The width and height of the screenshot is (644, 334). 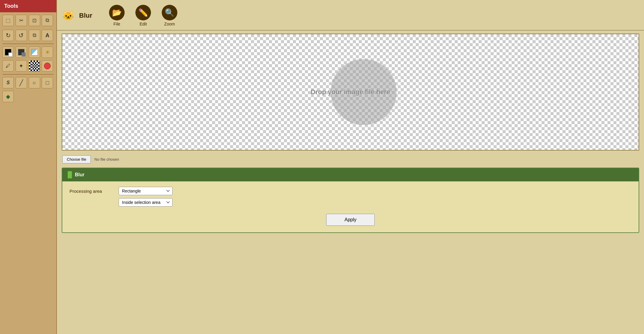 What do you see at coordinates (34, 35) in the screenshot?
I see `copy-tool: ⧉` at bounding box center [34, 35].